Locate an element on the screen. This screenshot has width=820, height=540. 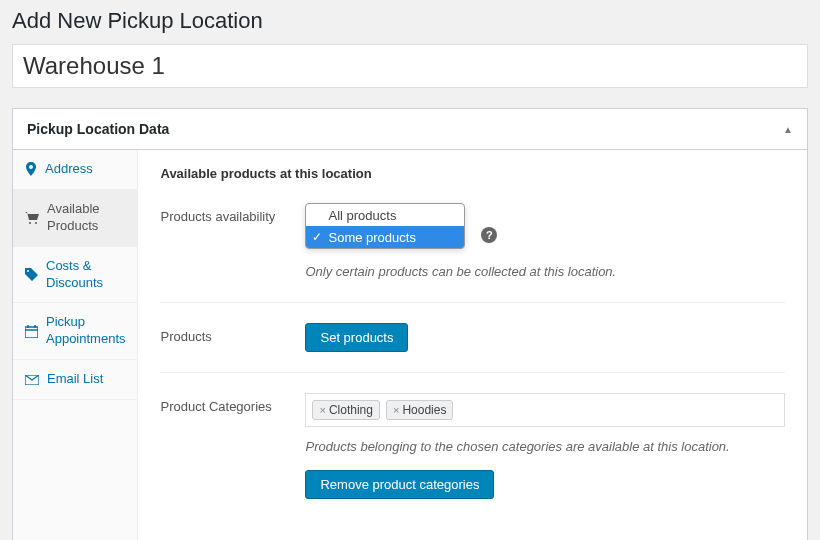
cart-icon is located at coordinates (32, 218).